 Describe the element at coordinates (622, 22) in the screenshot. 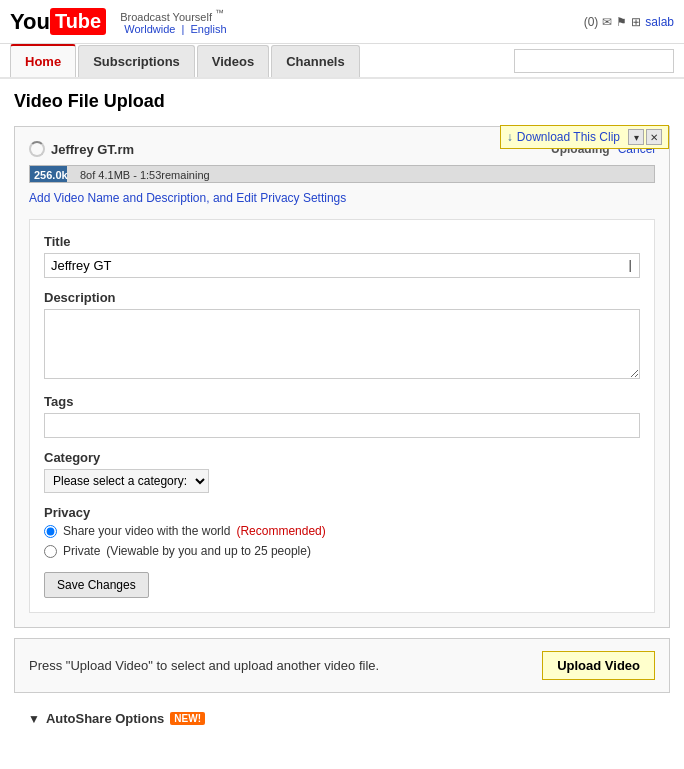

I see `flag-icon: ⚑` at that location.